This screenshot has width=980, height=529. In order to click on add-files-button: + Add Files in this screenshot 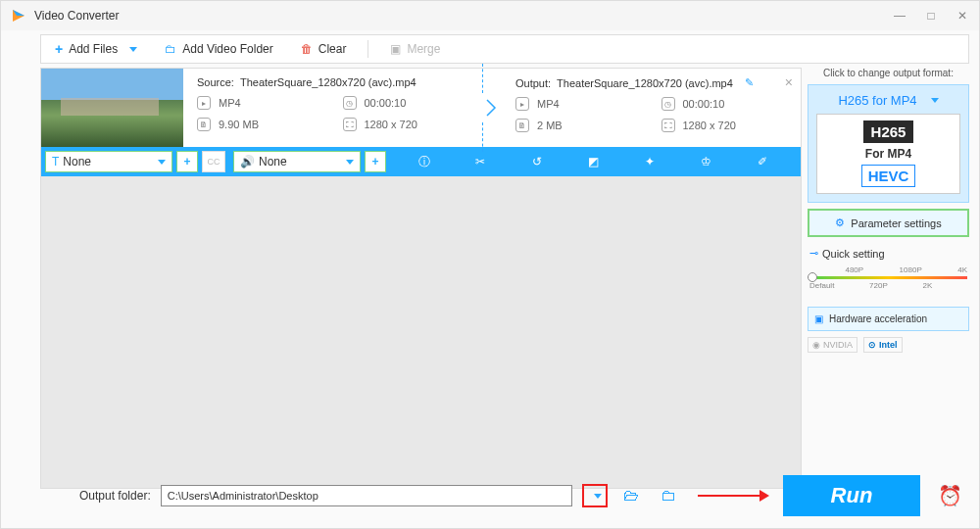, I will do `click(96, 49)`.